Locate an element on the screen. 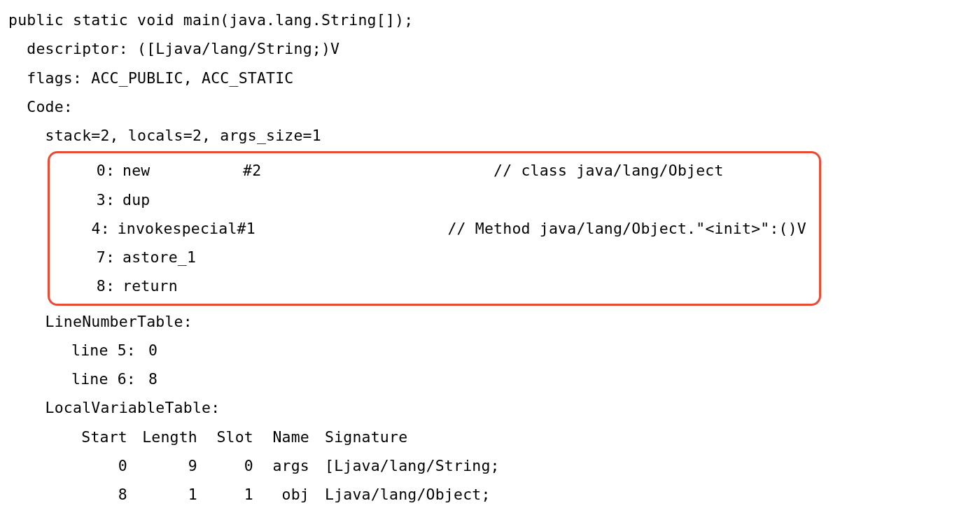 The width and height of the screenshot is (980, 529). local-variable-table-label: LocalVariableTable: is located at coordinates (490, 407).